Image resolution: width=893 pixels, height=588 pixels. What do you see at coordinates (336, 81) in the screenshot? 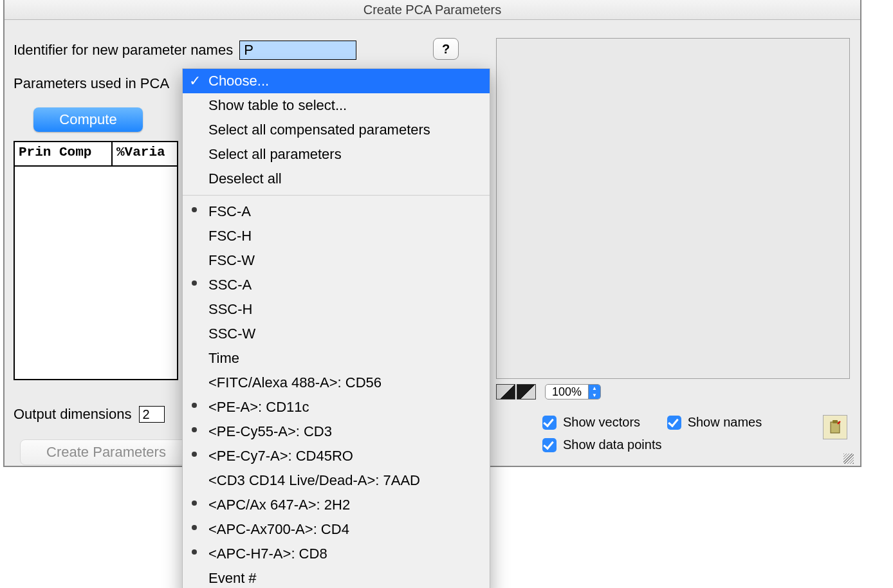
I see `menu-choose: ✓ Choose...` at bounding box center [336, 81].